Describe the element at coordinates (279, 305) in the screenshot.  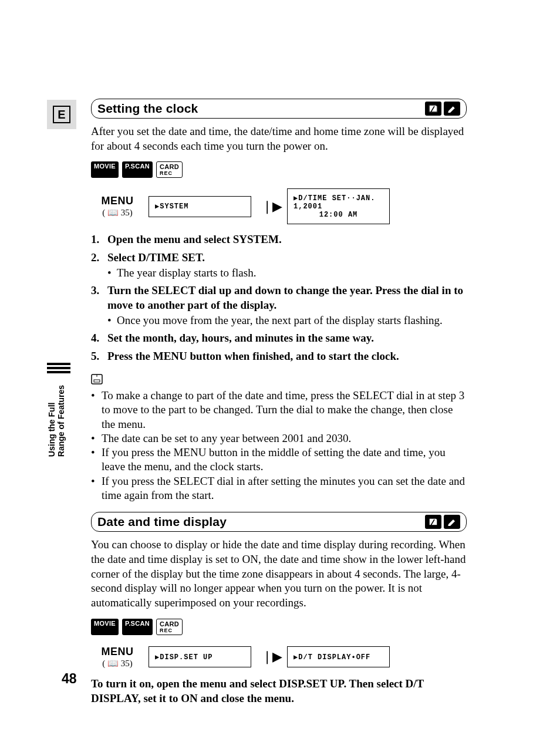
I see `step-3: Turn the SELECT dial up and down to chan…` at that location.